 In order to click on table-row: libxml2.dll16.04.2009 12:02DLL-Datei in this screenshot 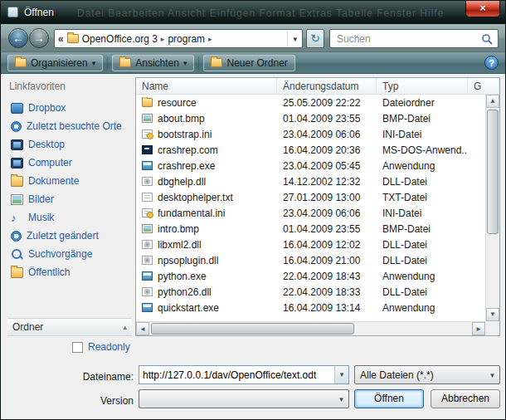, I will do `click(310, 244)`.